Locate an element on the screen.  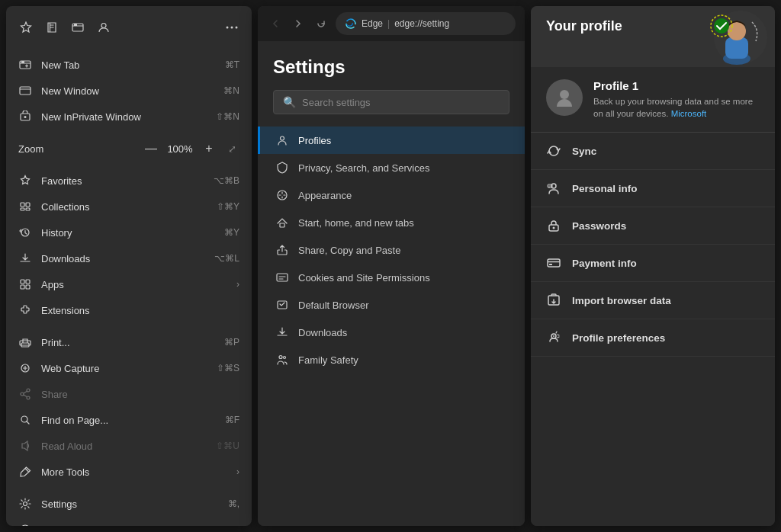
back-button is located at coordinates (275, 24).